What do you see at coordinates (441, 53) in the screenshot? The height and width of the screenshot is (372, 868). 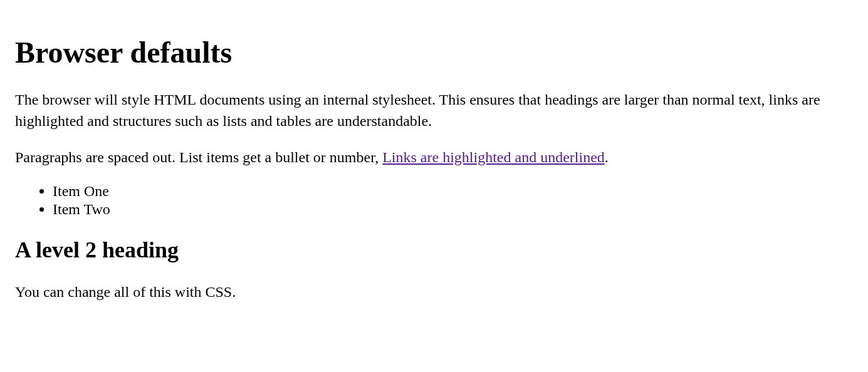 I see `page-title: Browser defaults` at bounding box center [441, 53].